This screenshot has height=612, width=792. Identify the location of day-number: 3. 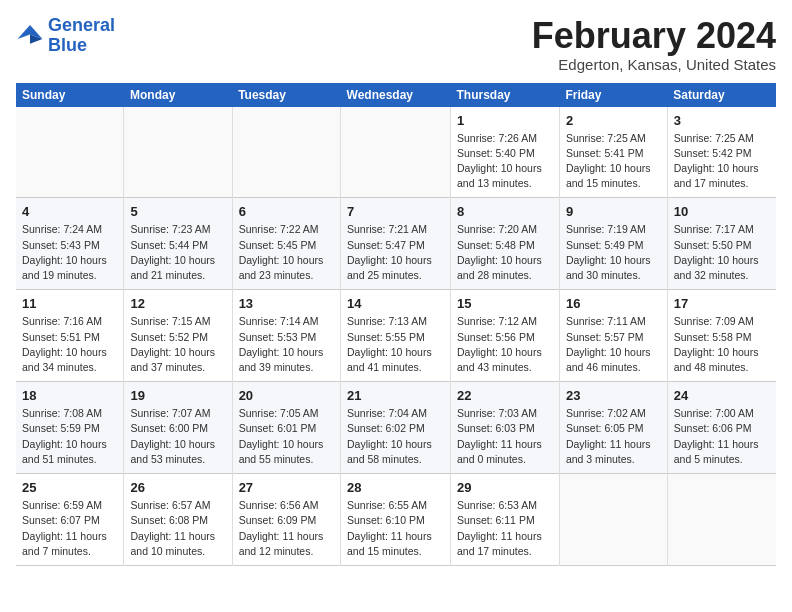
(722, 120).